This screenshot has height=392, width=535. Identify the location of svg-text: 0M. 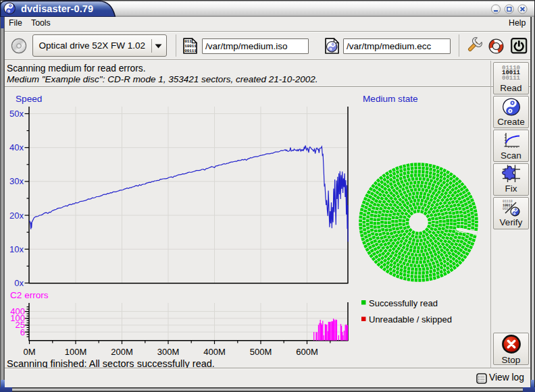
(29, 352).